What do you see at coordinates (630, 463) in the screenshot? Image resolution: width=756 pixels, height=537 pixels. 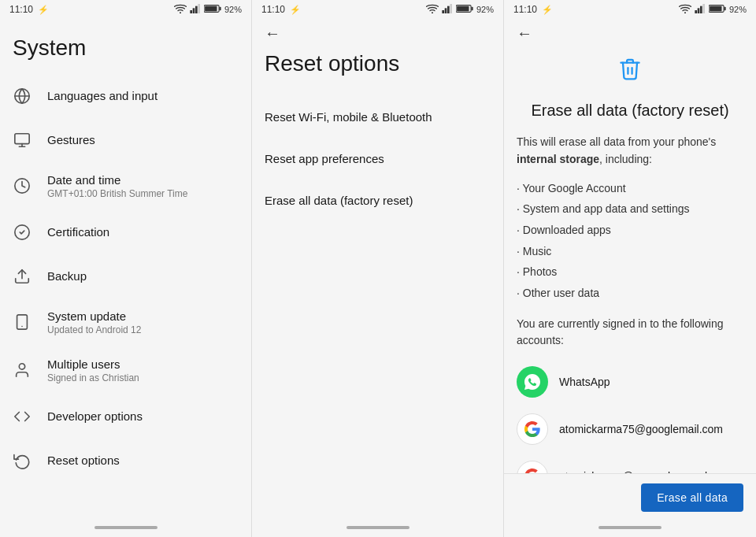 I see `account-item-google2: atomickarma@cmcawley.co.uk` at bounding box center [630, 463].